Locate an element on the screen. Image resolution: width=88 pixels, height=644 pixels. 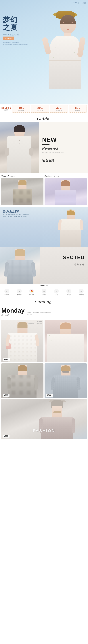
mall-arrow: → is located at coordinates (43, 176).